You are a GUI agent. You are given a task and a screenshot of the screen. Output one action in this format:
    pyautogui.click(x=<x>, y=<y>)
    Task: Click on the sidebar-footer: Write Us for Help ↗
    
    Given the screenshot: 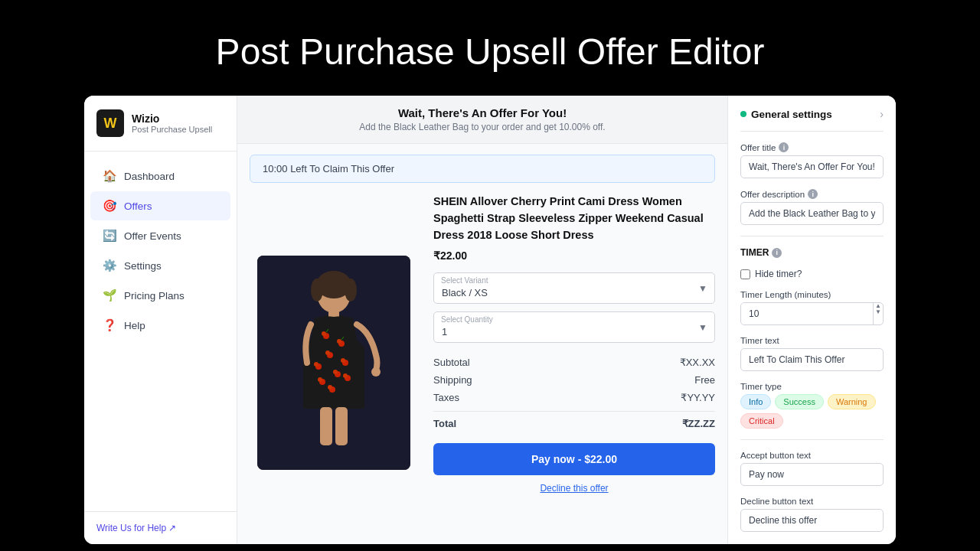 What is the action you would take?
    pyautogui.click(x=161, y=528)
    